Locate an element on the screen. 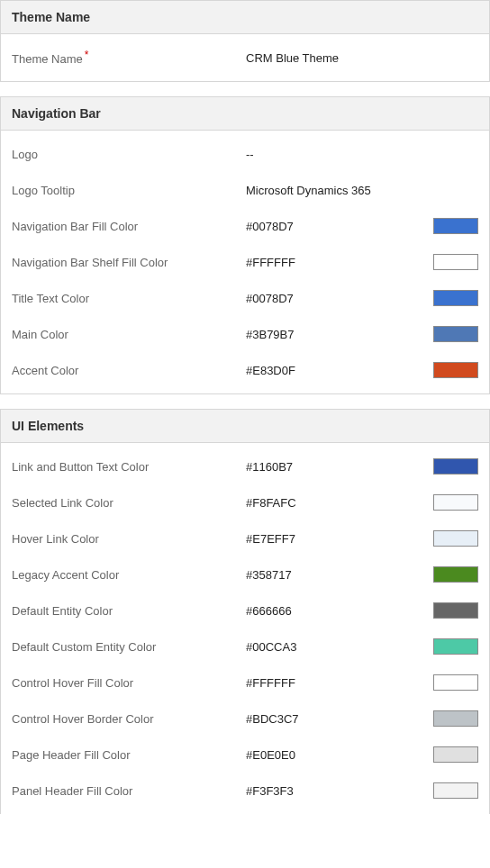 This screenshot has width=490, height=868. panel-header-value: #F3F3F3 is located at coordinates (335, 791).